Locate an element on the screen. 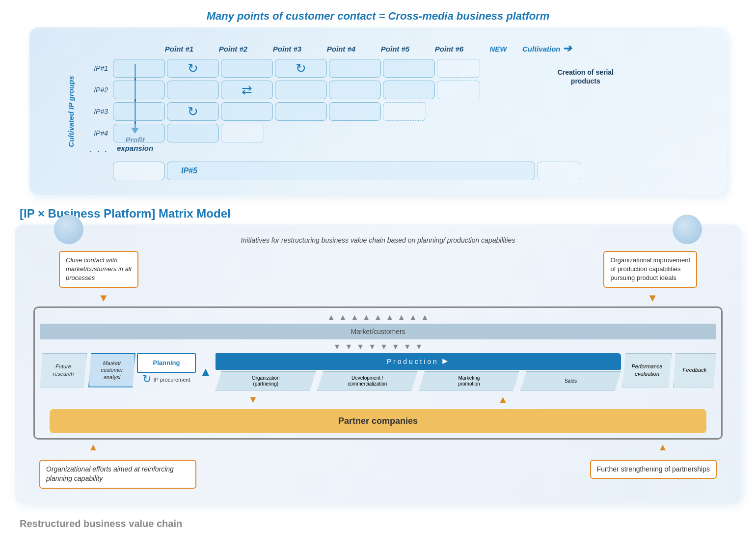 This screenshot has width=756, height=555. ip1-cell5 is located at coordinates (355, 68).